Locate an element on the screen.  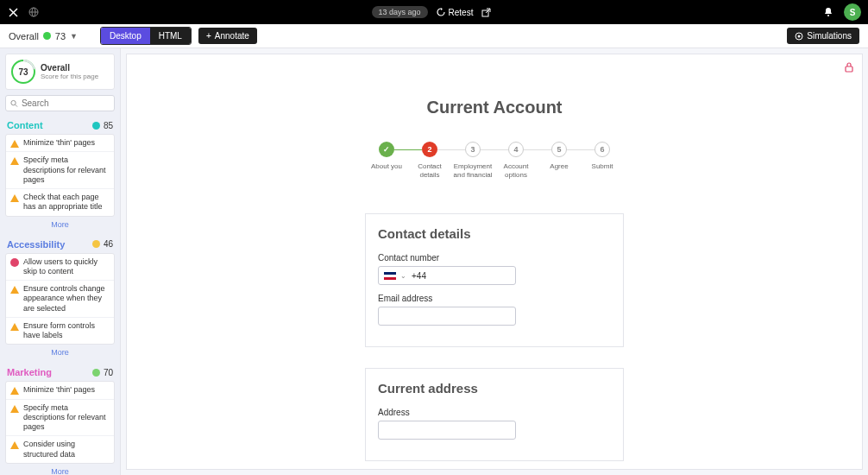
days-ago-pill: 13 days ago is located at coordinates (400, 12).